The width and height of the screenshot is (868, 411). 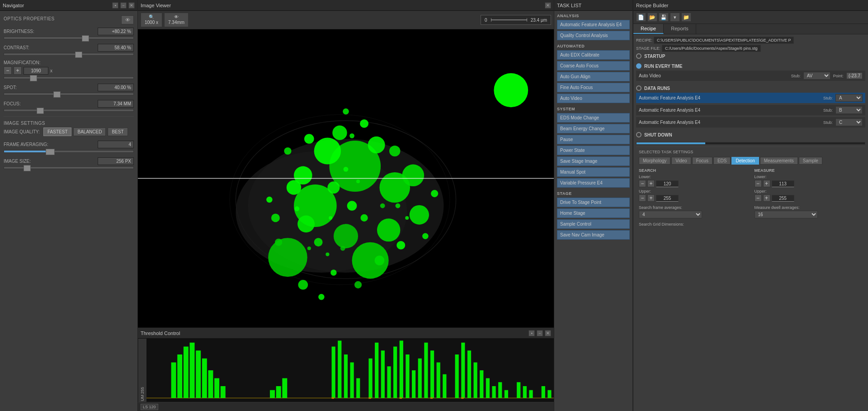 I want to click on threshold-pin-btn: ▪, so click(x=532, y=333).